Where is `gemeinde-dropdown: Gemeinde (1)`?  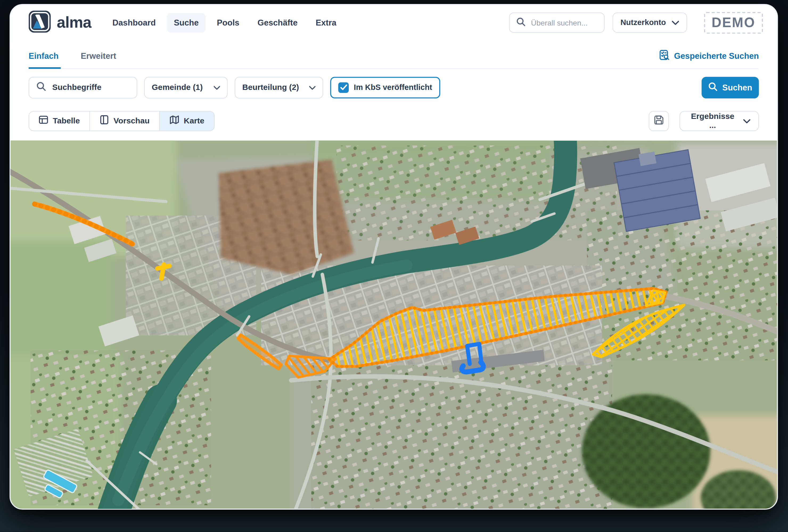 gemeinde-dropdown: Gemeinde (1) is located at coordinates (186, 87).